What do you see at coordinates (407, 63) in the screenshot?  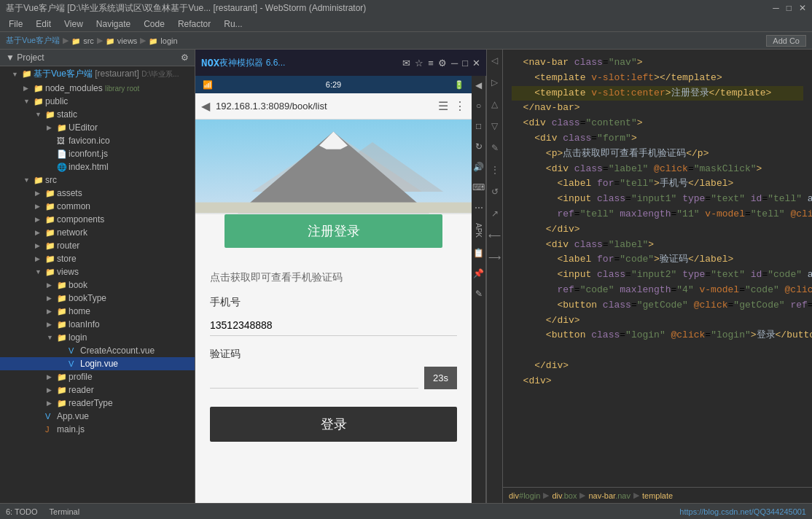 I see `email-icon: ✉` at bounding box center [407, 63].